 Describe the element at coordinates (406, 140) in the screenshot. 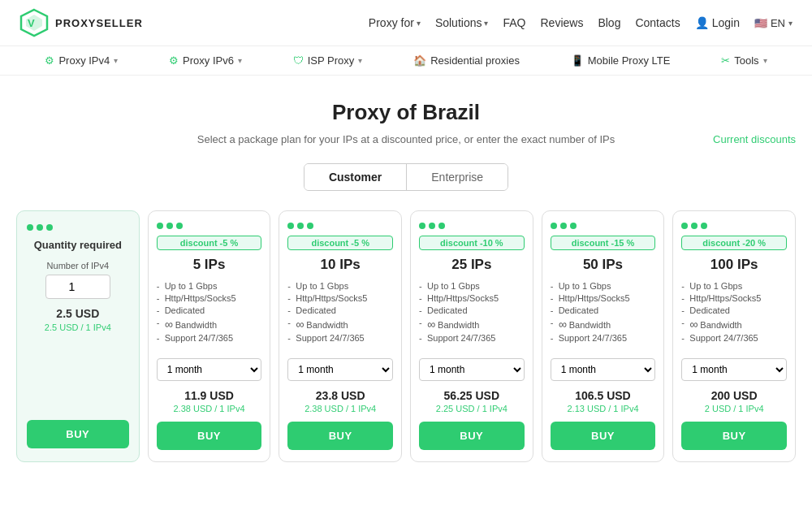

I see `subtitle-row: Select a package plan for your IPs at a …` at that location.